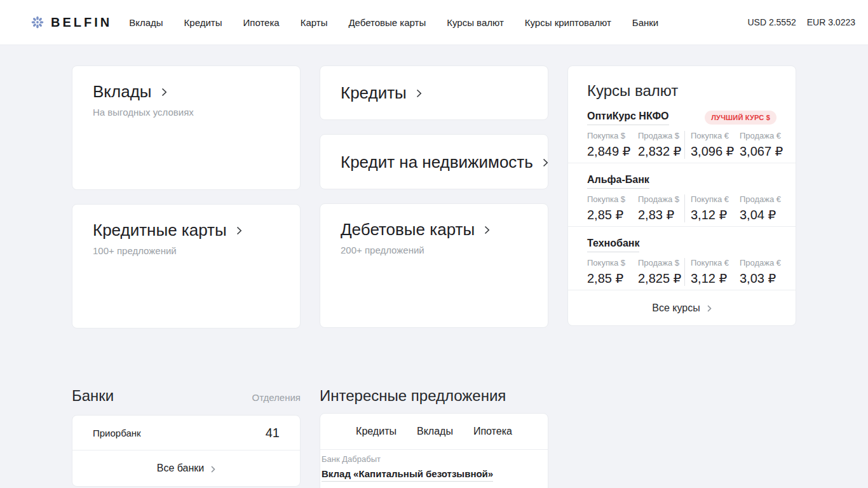 The image size is (868, 488). What do you see at coordinates (682, 132) in the screenshot?
I see `rate-row: ОптиКурс НКФО ЛУЧШИЙ КУРС $ Покупка $ Пр…` at bounding box center [682, 132].